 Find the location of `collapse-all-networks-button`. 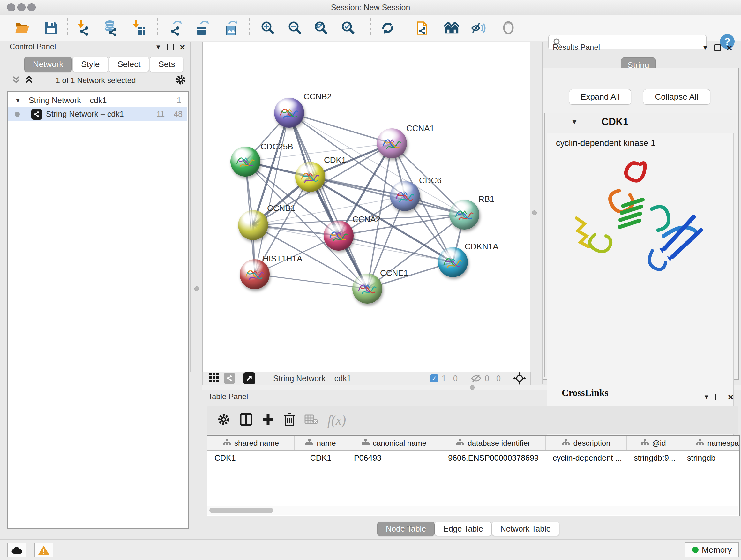

collapse-all-networks-button is located at coordinates (16, 80).